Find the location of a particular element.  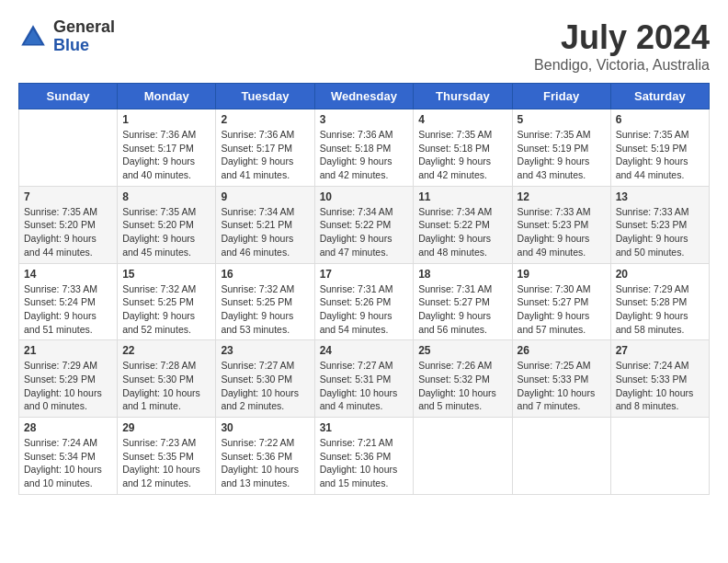

daylight-text: Daylight: 10 hours and 8 minutes. is located at coordinates (654, 399).